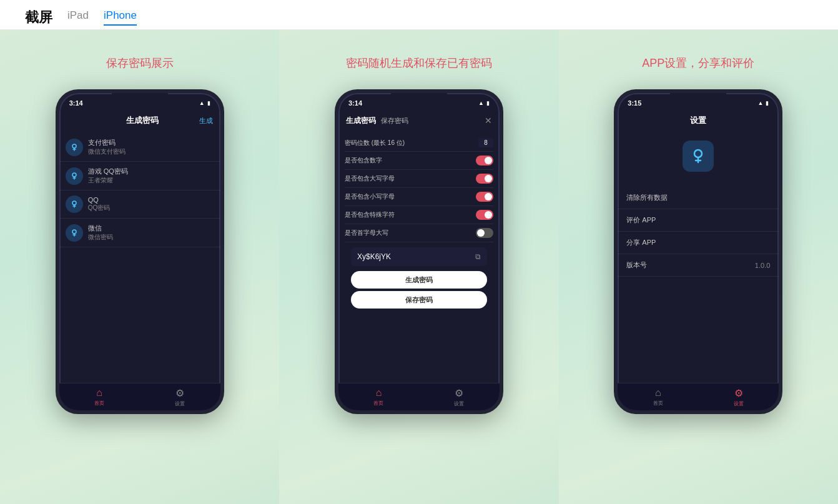 The height and width of the screenshot is (504, 838). I want to click on wifi-icon-2: ▲, so click(481, 103).